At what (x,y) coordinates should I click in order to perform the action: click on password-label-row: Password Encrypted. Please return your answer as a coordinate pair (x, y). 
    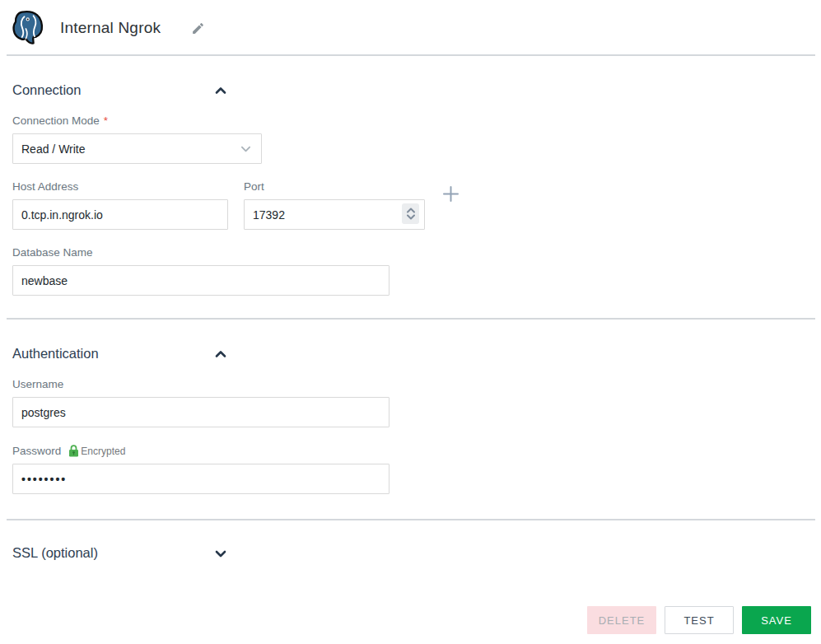
    Looking at the image, I should click on (417, 451).